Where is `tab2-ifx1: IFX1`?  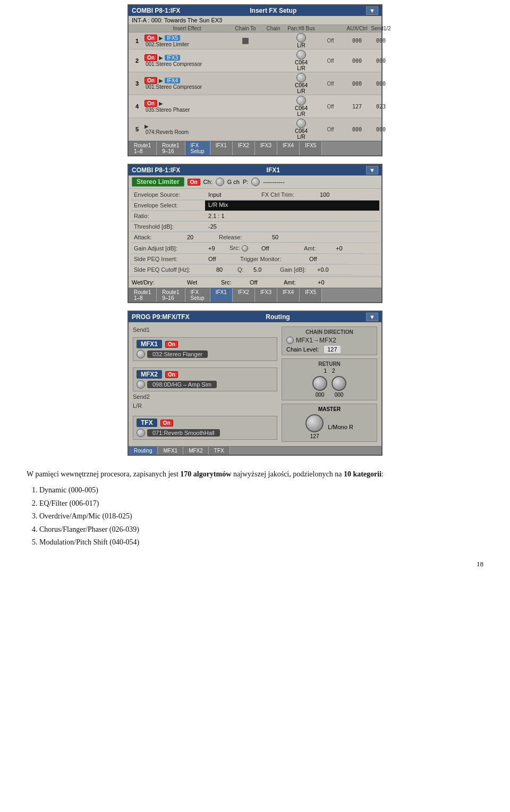 tab2-ifx1: IFX1 is located at coordinates (222, 295).